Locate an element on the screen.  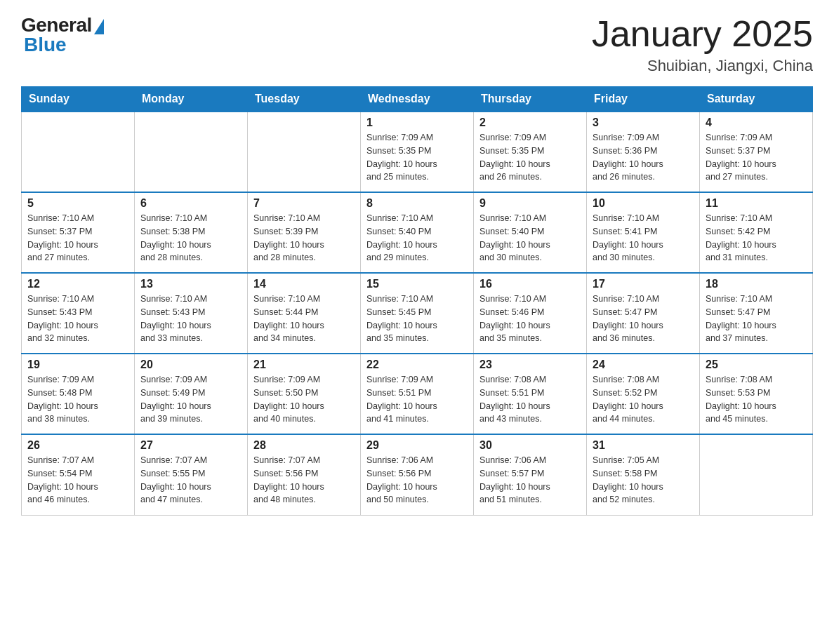
calendar-cell: 7Sunrise: 7:10 AM Sunset: 5:39 PM Daylig… is located at coordinates (305, 233).